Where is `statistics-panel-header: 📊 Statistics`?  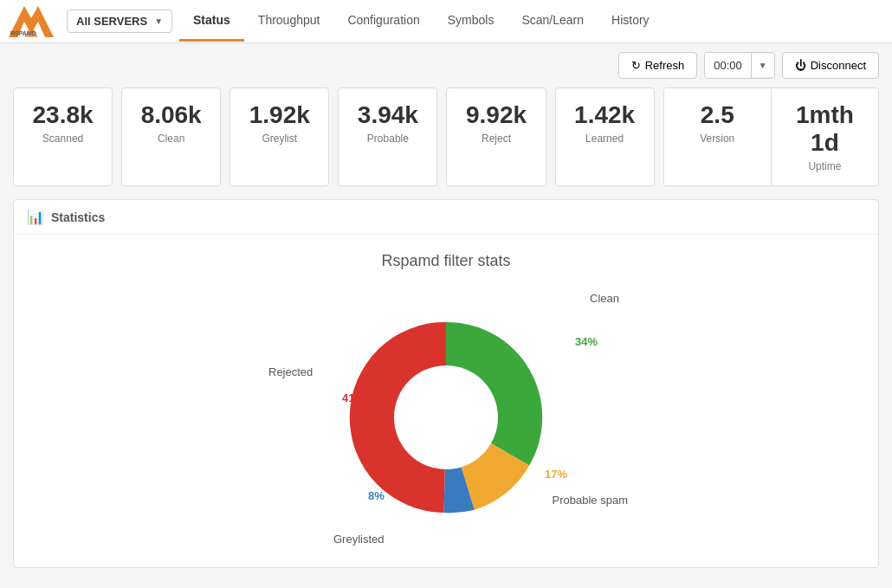
statistics-panel-header: 📊 Statistics is located at coordinates (446, 217).